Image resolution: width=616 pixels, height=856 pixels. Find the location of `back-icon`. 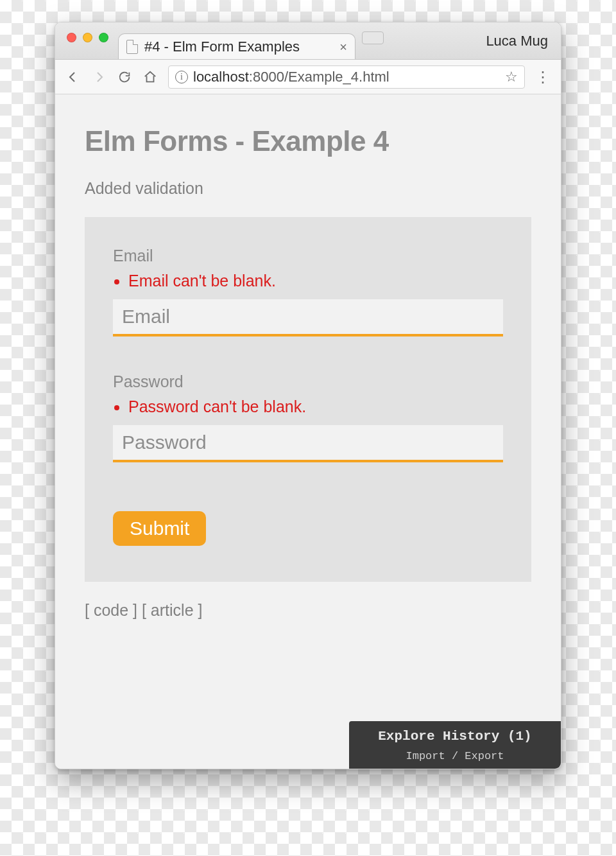

back-icon is located at coordinates (73, 77).